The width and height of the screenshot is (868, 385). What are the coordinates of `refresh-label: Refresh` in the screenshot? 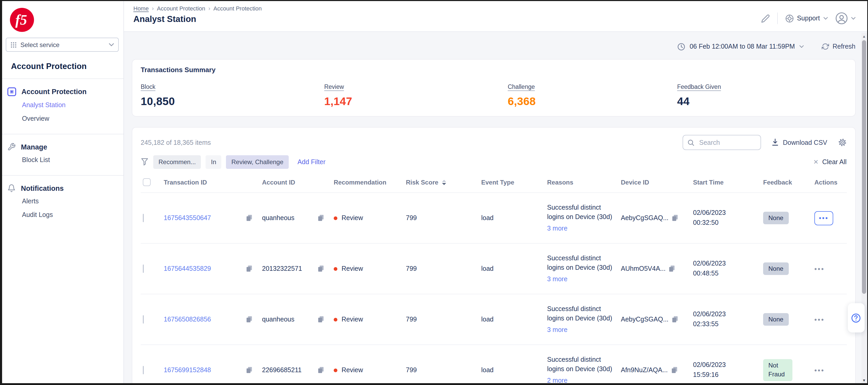 It's located at (844, 46).